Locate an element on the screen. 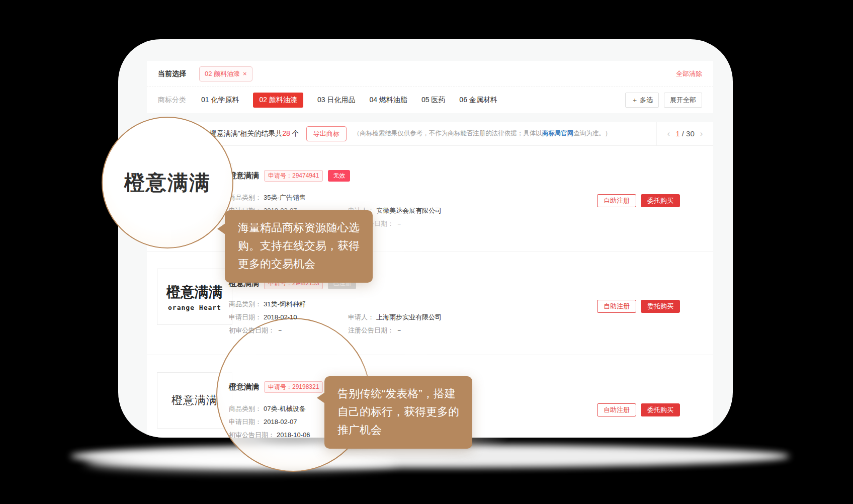 The width and height of the screenshot is (853, 504). category-item-05: 05 医药 is located at coordinates (434, 100).